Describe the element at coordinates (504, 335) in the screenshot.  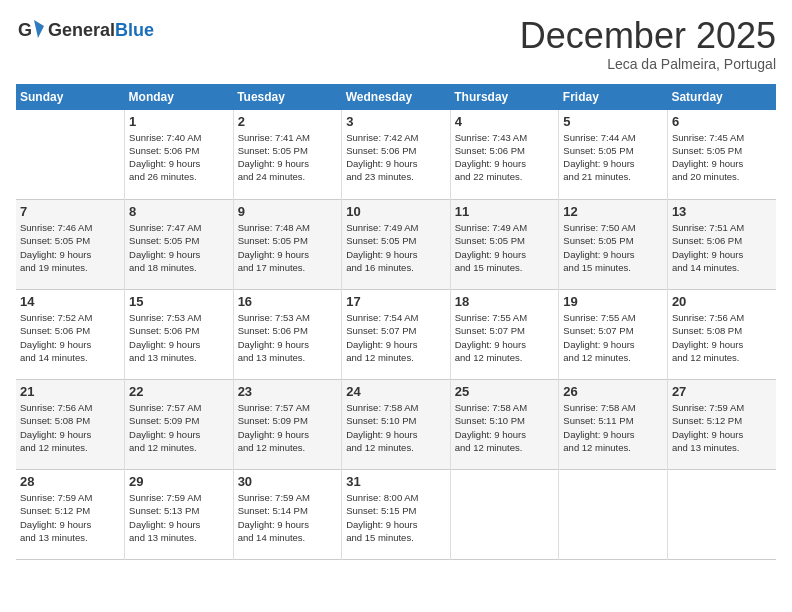
I see `calendar-cell: 18Sunrise: 7:55 AM Sunset: 5:07 PM Dayli…` at that location.